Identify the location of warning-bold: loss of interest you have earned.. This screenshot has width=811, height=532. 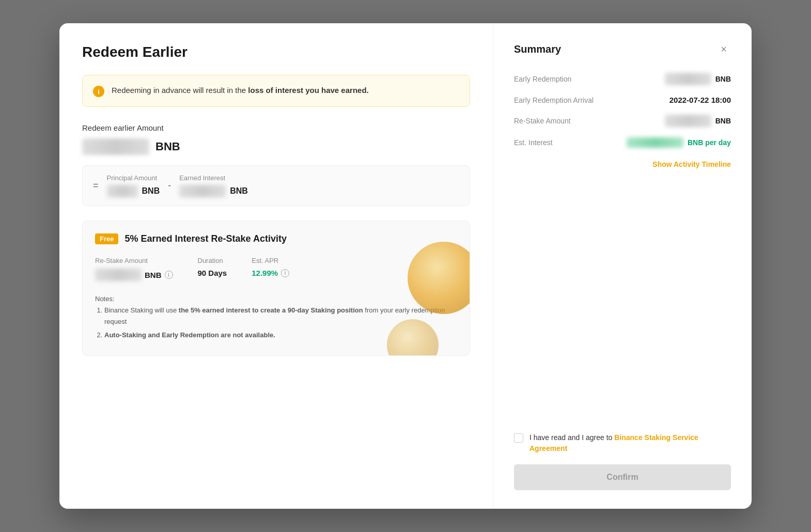
(308, 90).